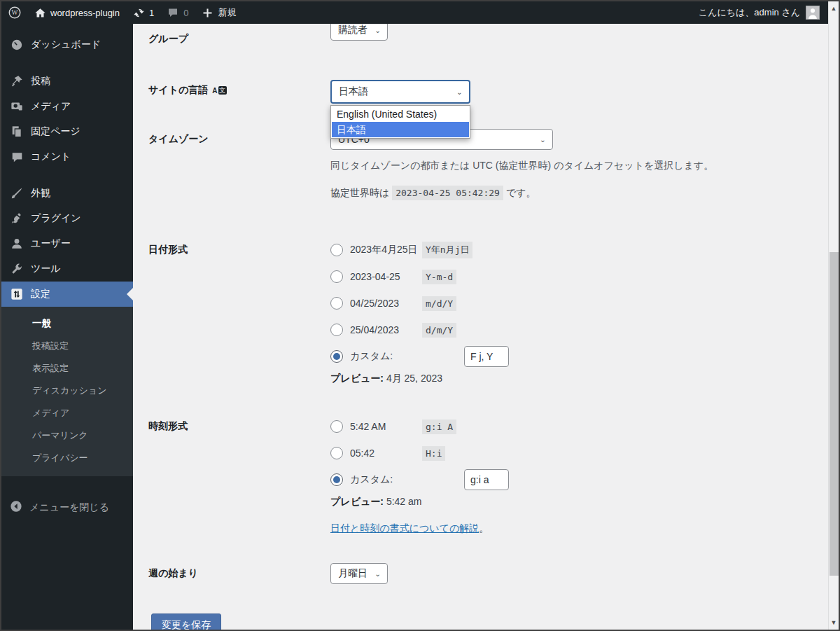 This screenshot has width=840, height=631. Describe the element at coordinates (15, 13) in the screenshot. I see `wordpress-logo: W` at that location.